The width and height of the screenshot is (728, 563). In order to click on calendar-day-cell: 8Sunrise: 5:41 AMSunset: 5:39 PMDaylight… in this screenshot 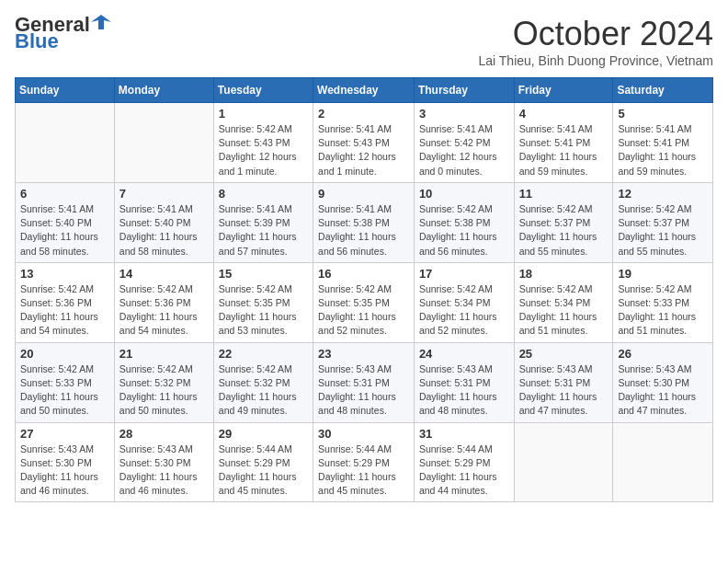, I will do `click(263, 223)`.